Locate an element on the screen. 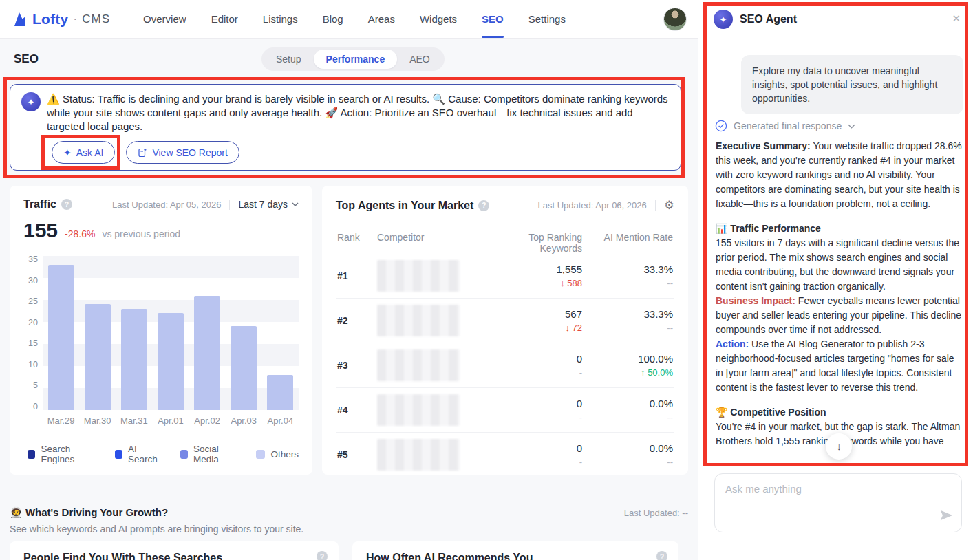  rank-cell: #5 is located at coordinates (357, 455).